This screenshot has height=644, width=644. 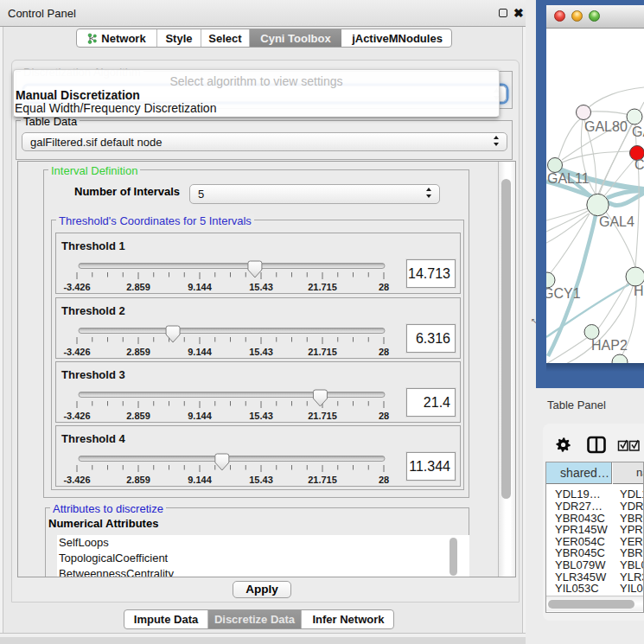 I want to click on svg-text: H, so click(x=639, y=290).